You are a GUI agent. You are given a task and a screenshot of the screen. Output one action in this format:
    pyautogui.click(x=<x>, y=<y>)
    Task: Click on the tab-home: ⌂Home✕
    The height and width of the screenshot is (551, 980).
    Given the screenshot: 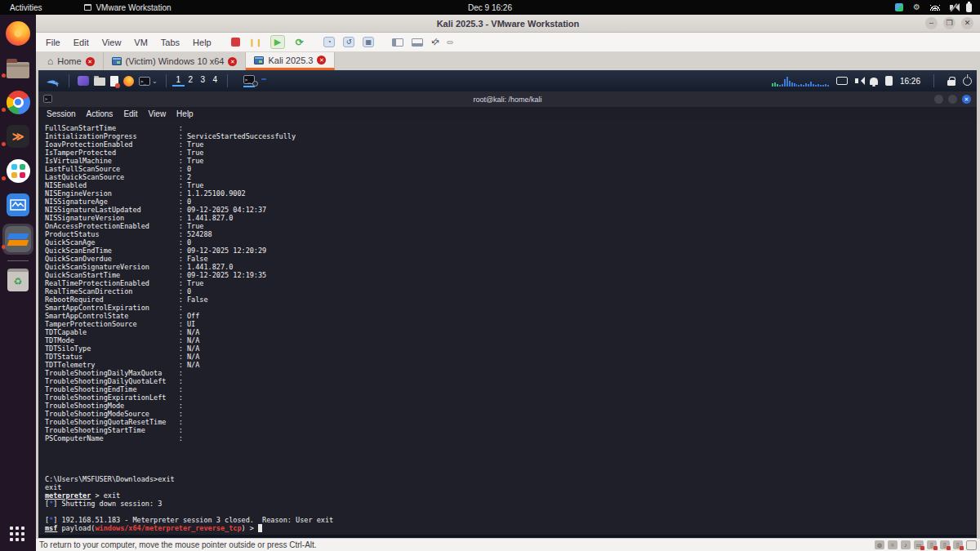 What is the action you would take?
    pyautogui.click(x=72, y=61)
    